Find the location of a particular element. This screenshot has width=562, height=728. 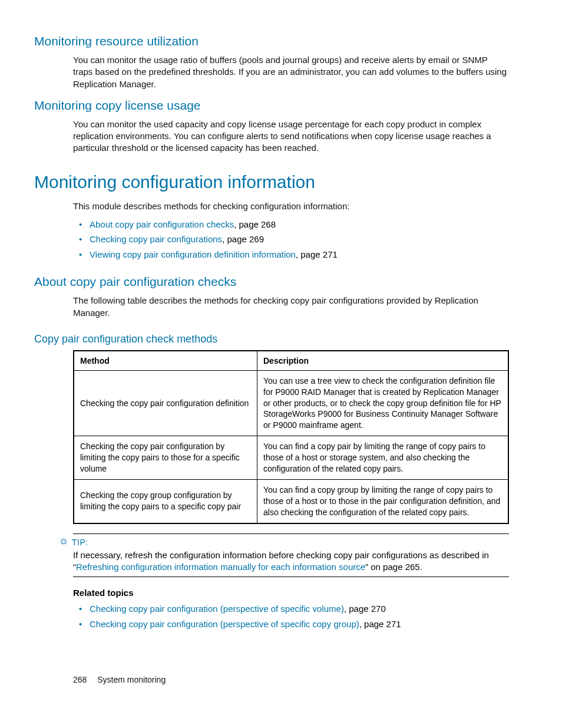

body-text: You can monitor the usage ratio of buffe… is located at coordinates (290, 72).